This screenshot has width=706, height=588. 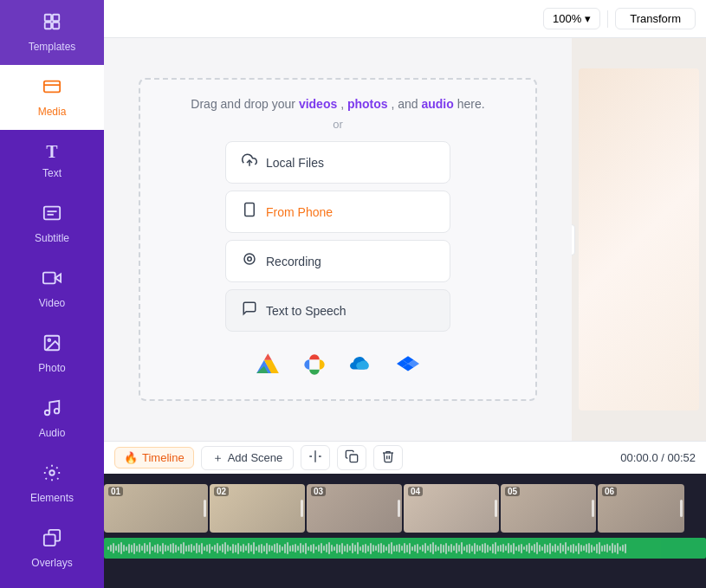 What do you see at coordinates (352, 457) in the screenshot?
I see `duplicate-icon` at bounding box center [352, 457].